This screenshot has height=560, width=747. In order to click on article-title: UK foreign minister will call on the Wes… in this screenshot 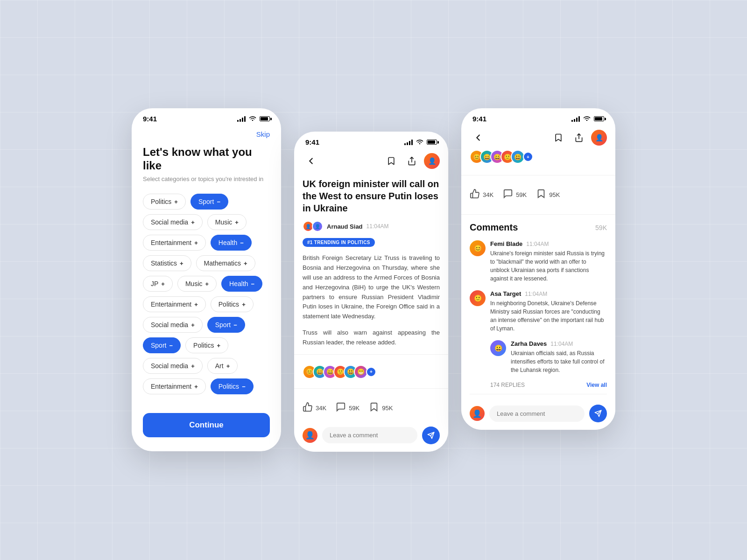, I will do `click(371, 196)`.